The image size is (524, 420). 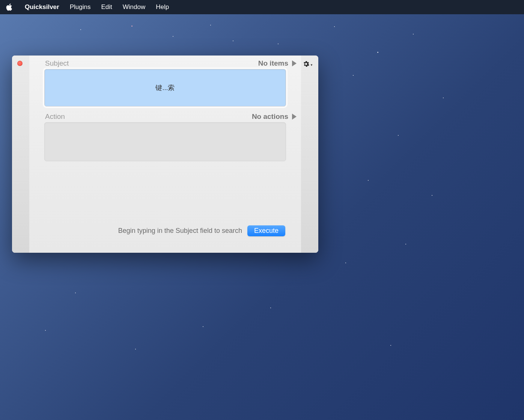 I want to click on action-field, so click(x=165, y=142).